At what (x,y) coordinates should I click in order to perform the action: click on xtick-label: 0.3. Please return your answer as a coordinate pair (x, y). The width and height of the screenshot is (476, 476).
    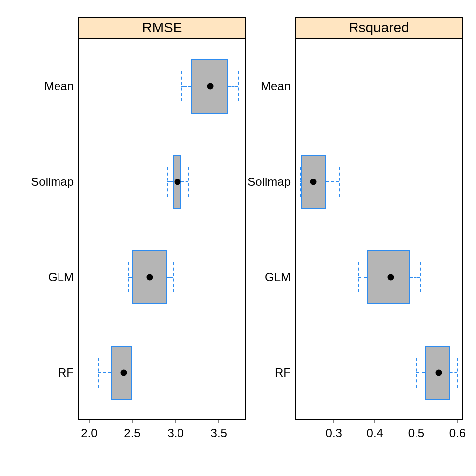
    Looking at the image, I should click on (334, 430).